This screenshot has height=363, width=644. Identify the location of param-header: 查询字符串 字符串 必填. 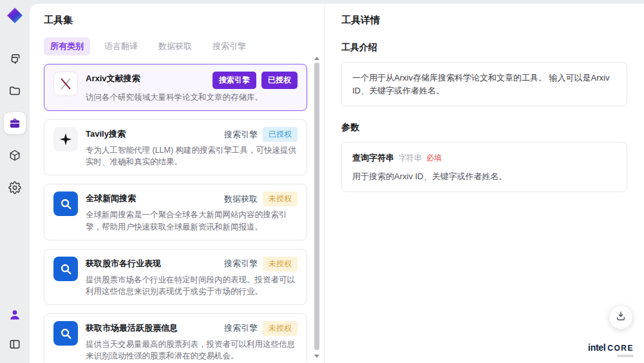
(484, 158).